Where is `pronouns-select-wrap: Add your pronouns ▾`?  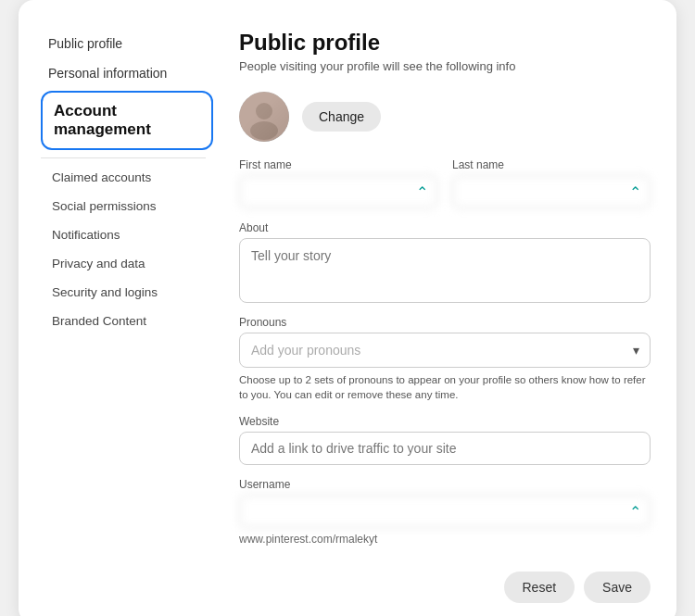
pronouns-select-wrap: Add your pronouns ▾ is located at coordinates (445, 350).